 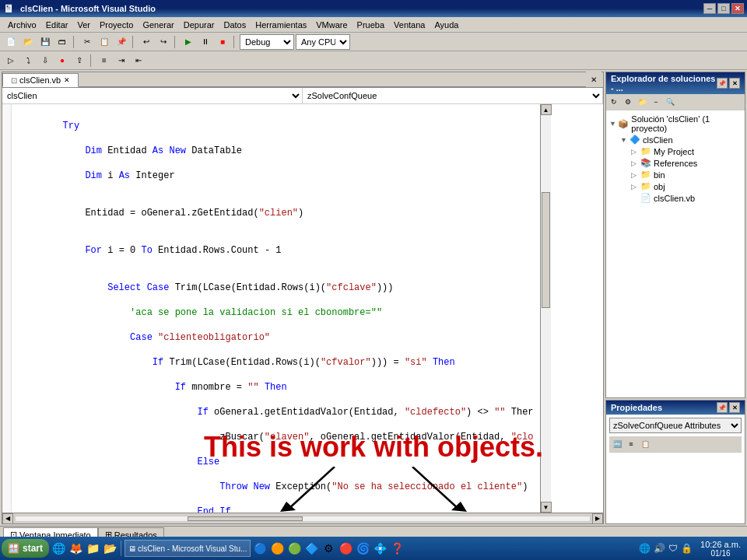 What do you see at coordinates (62, 42) in the screenshot?
I see `save-all-btn: 🗃` at bounding box center [62, 42].